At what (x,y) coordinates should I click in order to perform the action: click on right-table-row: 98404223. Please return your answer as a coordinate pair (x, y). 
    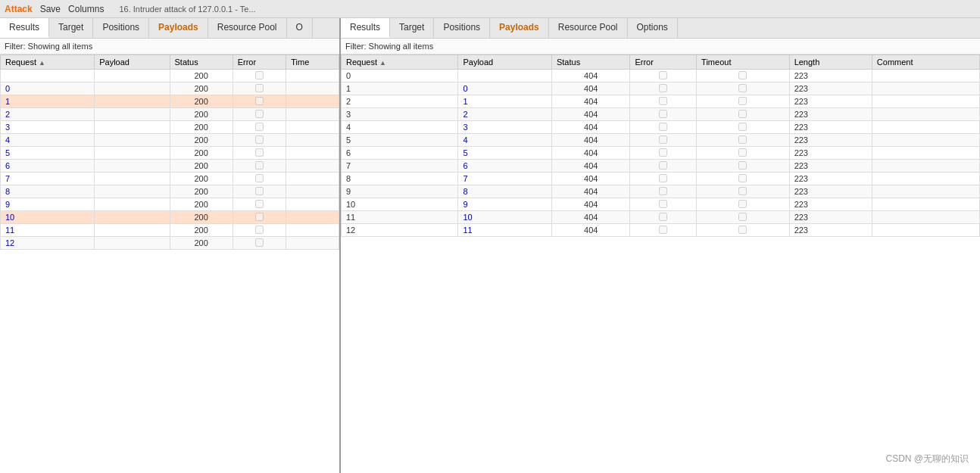
    Looking at the image, I should click on (660, 192).